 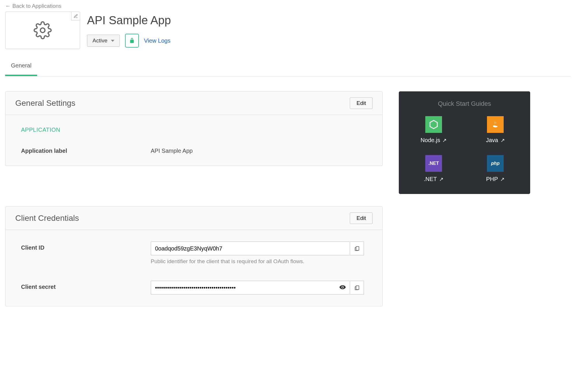 I want to click on edit-app-icon-button, so click(x=75, y=16).